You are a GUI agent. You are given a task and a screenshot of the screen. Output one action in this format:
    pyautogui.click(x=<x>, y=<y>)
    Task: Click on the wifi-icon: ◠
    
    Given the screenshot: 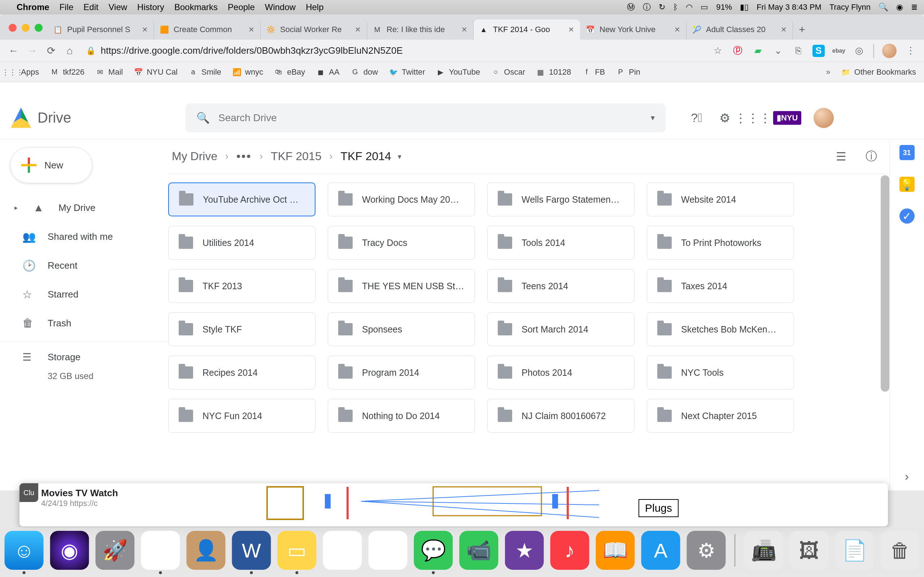 What is the action you would take?
    pyautogui.click(x=689, y=7)
    